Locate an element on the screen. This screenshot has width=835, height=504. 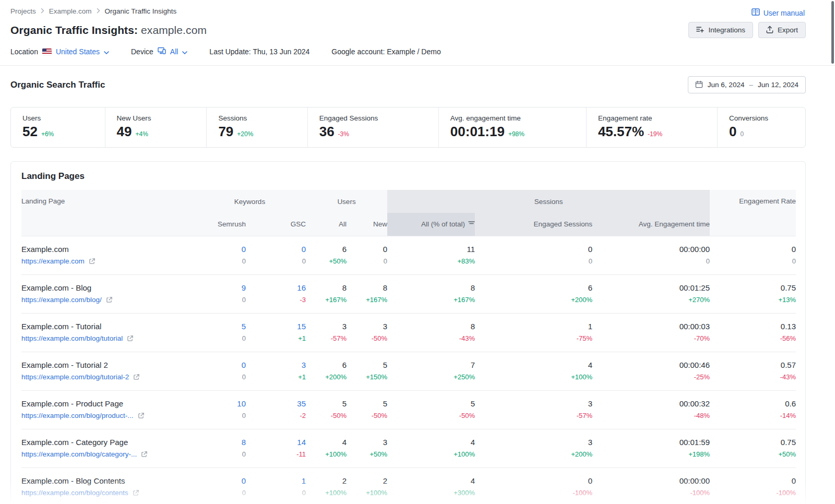
location-value: United States is located at coordinates (78, 52).